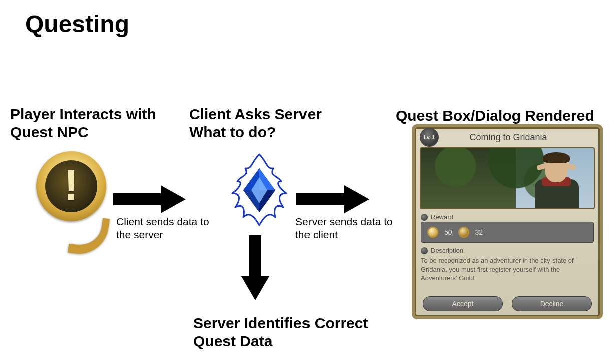  What do you see at coordinates (507, 217) in the screenshot?
I see `reward-section-label: Reward` at bounding box center [507, 217].